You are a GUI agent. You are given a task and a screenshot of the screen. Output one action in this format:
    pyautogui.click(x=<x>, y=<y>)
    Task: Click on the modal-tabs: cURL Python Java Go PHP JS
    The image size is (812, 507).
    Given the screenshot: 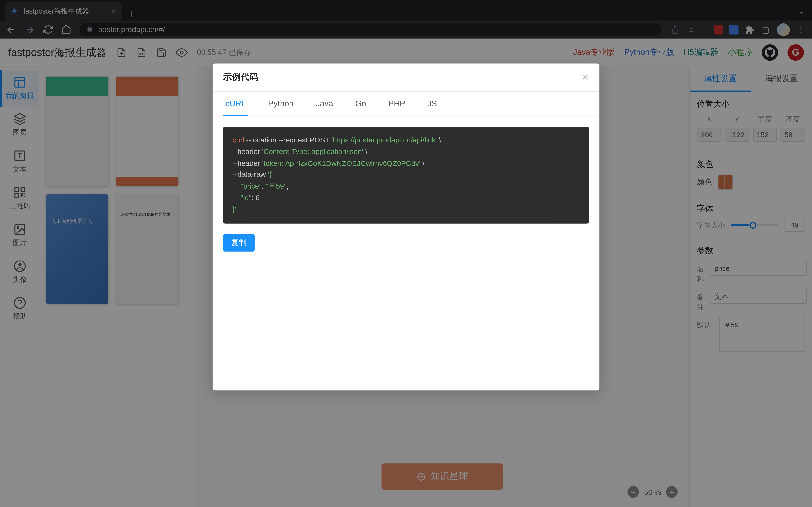 What is the action you would take?
    pyautogui.click(x=406, y=104)
    